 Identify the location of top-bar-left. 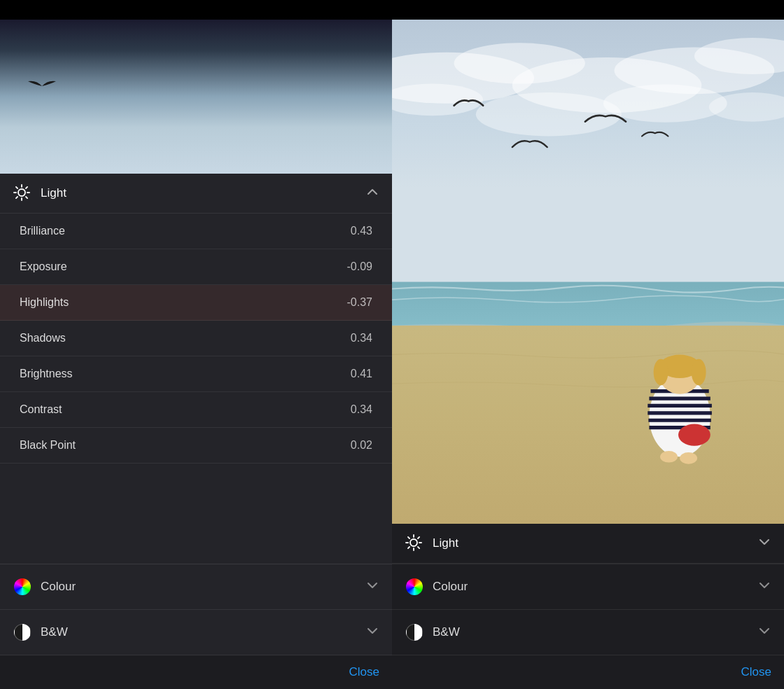
(196, 10).